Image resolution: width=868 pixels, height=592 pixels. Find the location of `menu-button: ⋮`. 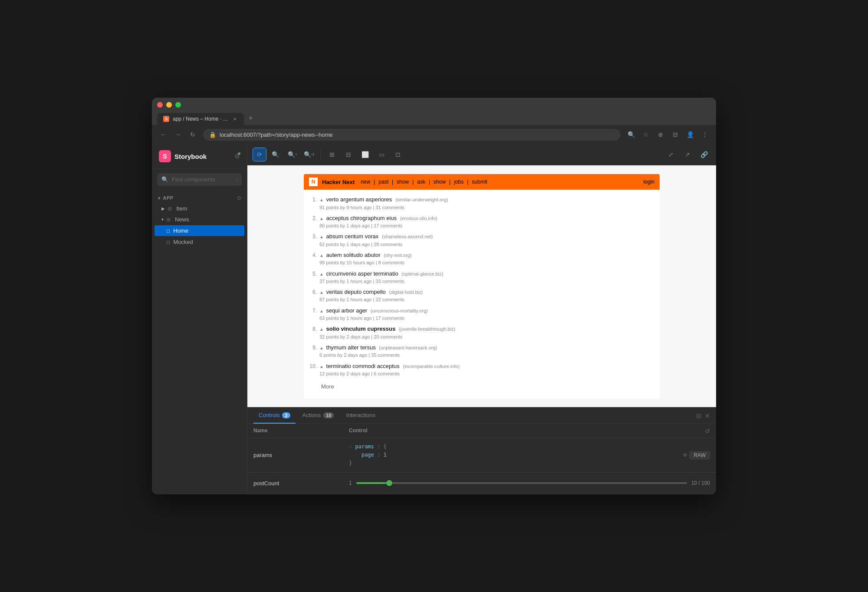

menu-button: ⋮ is located at coordinates (705, 135).